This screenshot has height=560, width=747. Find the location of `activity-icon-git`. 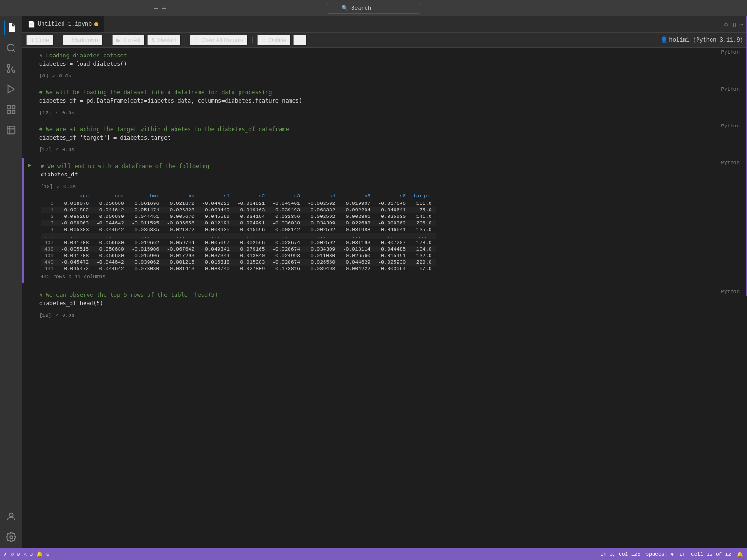

activity-icon-git is located at coordinates (11, 69).